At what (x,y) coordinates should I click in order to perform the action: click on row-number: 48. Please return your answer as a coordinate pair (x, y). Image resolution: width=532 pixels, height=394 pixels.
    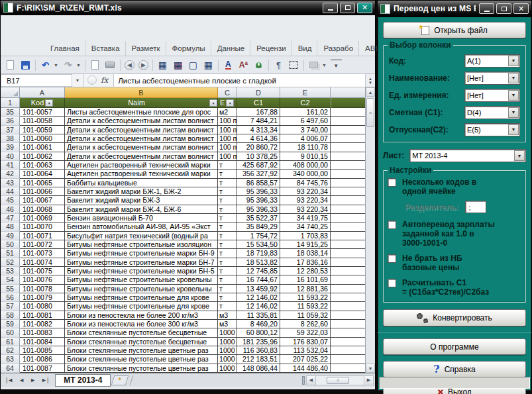
    Looking at the image, I should click on (11, 226).